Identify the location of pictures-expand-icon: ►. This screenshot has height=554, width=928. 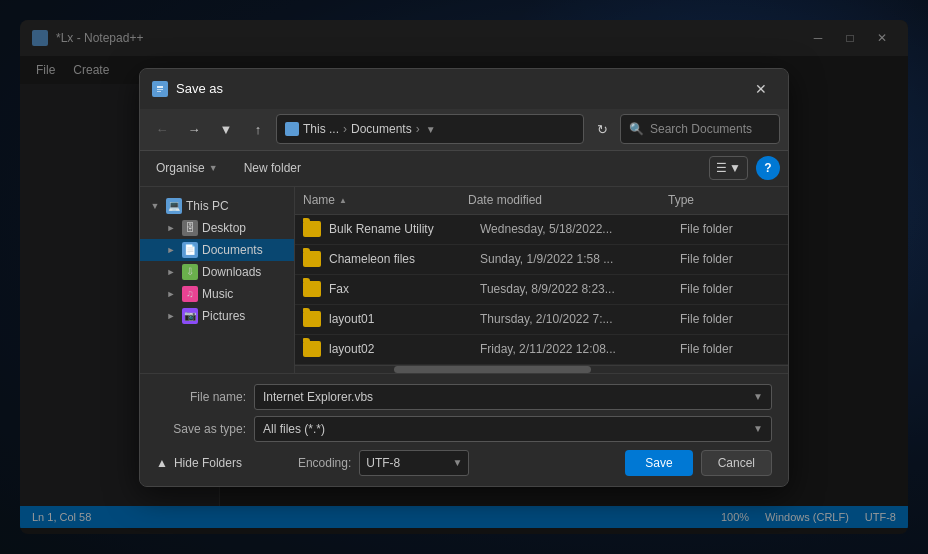
(171, 316).